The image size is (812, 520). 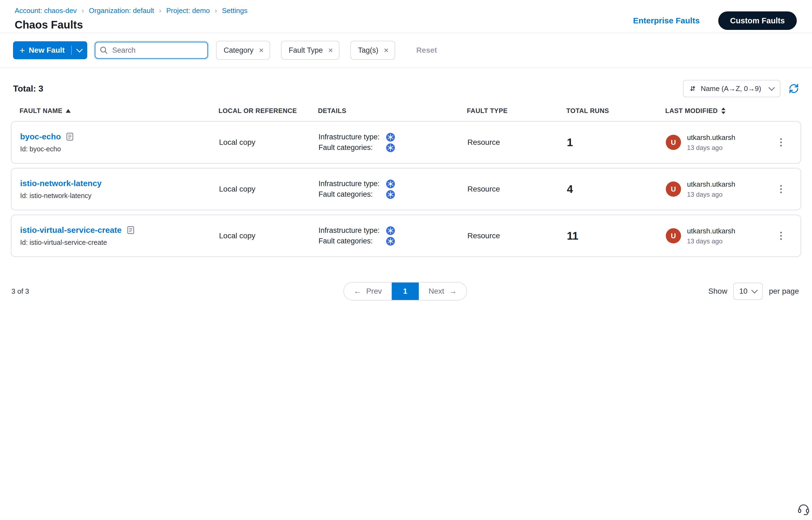 I want to click on list-summary-bar: Total: 3 Name (A→Z, 0→9), so click(x=406, y=87).